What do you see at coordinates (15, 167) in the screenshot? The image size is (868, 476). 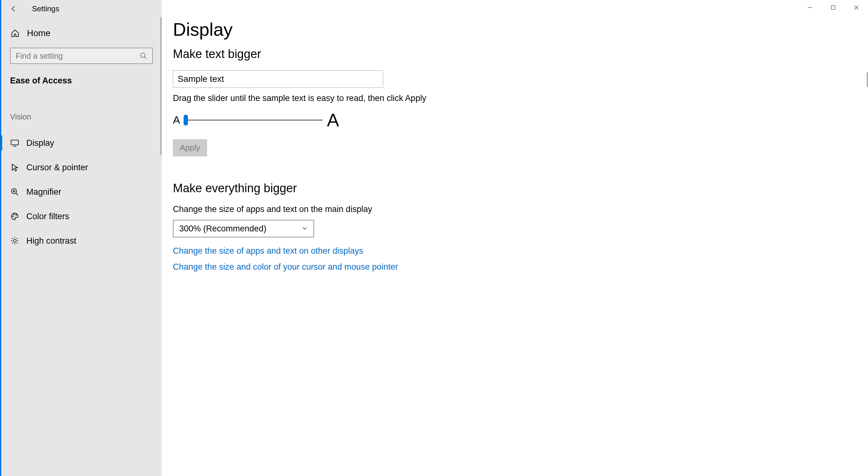 I see `cursor-icon` at bounding box center [15, 167].